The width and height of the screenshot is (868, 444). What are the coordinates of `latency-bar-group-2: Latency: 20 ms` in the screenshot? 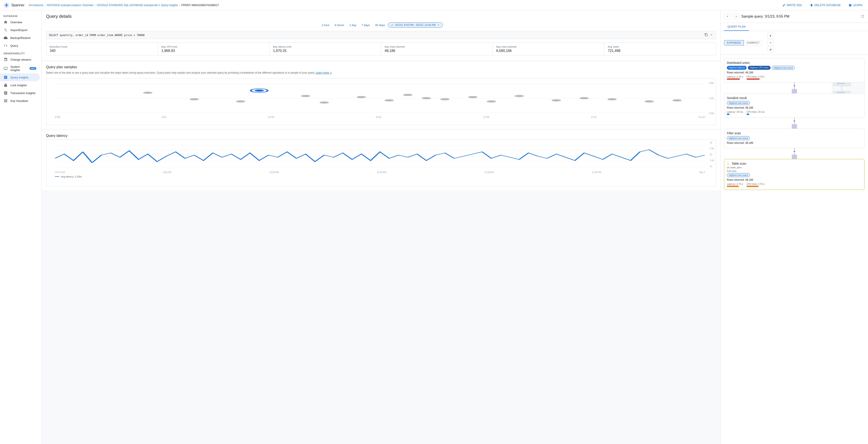 It's located at (735, 113).